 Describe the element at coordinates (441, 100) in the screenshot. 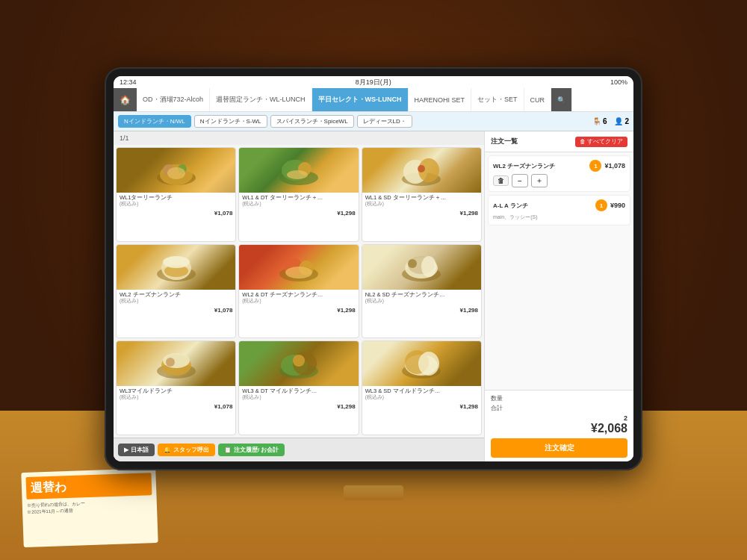

I see `tab-harenohi: HARENOHI SET` at that location.